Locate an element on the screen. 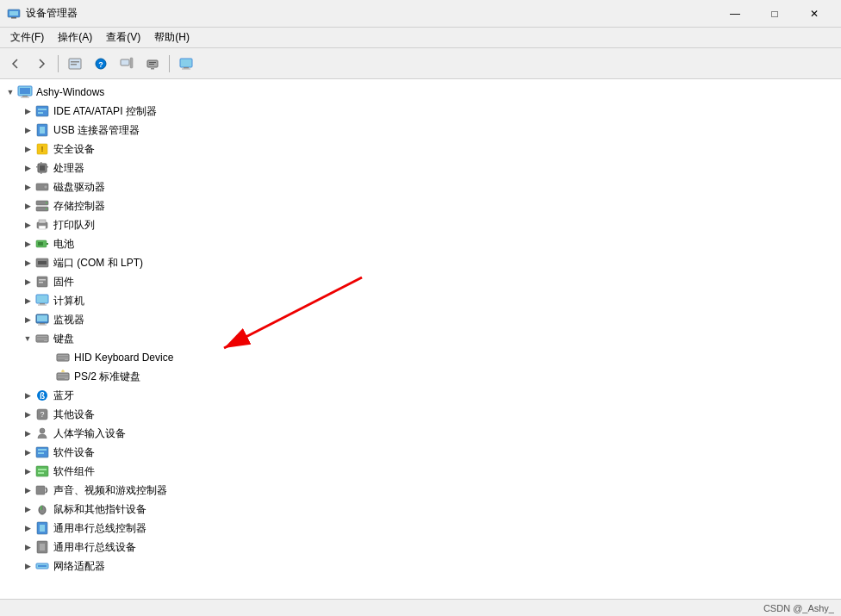 The height and width of the screenshot is (616, 841). softcomp-icon is located at coordinates (42, 471).